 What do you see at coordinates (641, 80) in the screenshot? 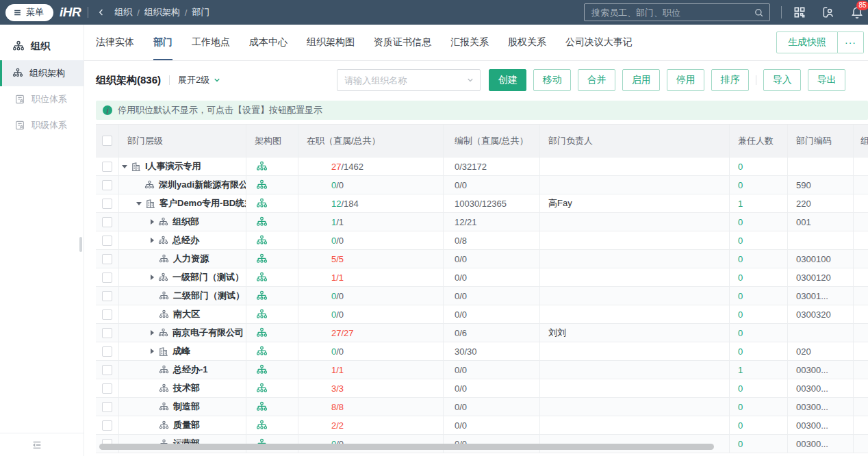
I see `enable-button: 启用` at bounding box center [641, 80].